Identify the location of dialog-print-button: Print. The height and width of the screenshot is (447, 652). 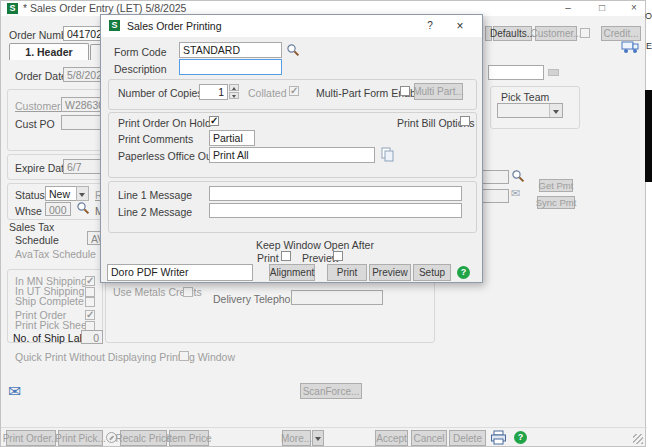
(347, 272).